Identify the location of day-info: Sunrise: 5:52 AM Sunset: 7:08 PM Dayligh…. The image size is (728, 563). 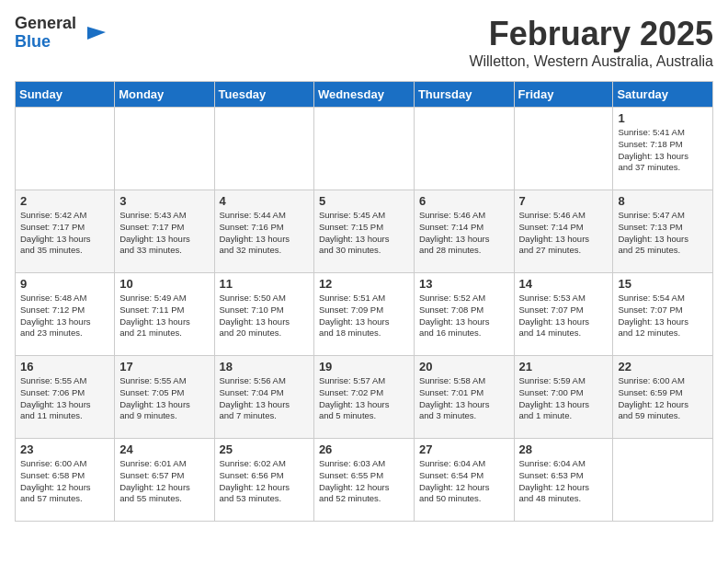
(464, 316).